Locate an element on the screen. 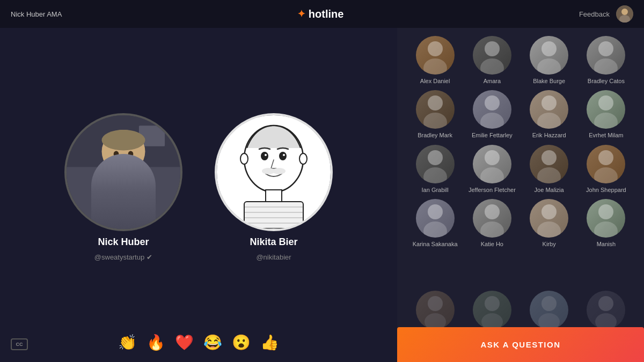 This screenshot has width=644, height=362. audience-member-name: Ian Grabill is located at coordinates (435, 190).